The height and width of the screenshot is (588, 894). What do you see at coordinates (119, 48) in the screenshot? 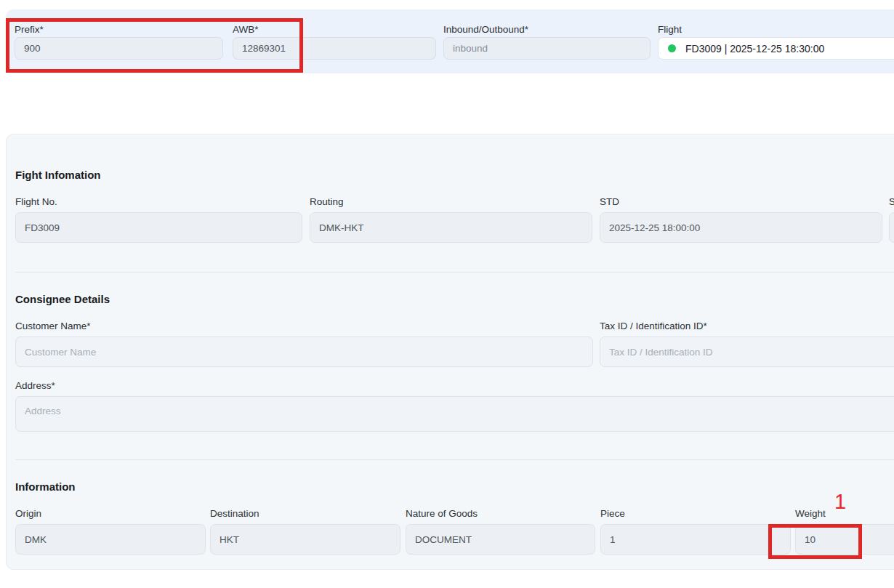
I see `prefix-input` at bounding box center [119, 48].